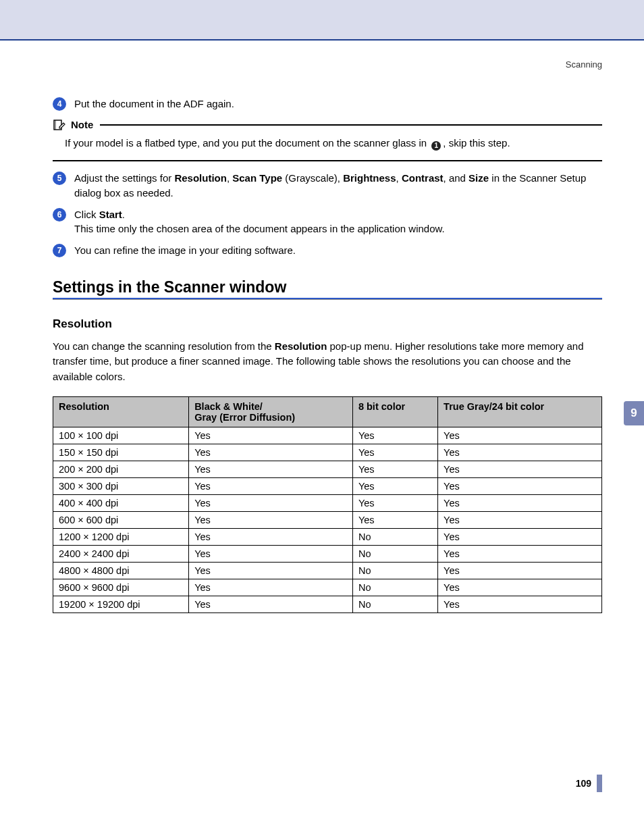 The height and width of the screenshot is (834, 644). What do you see at coordinates (477, 143) in the screenshot?
I see `note-text-post: , skip this step.` at bounding box center [477, 143].